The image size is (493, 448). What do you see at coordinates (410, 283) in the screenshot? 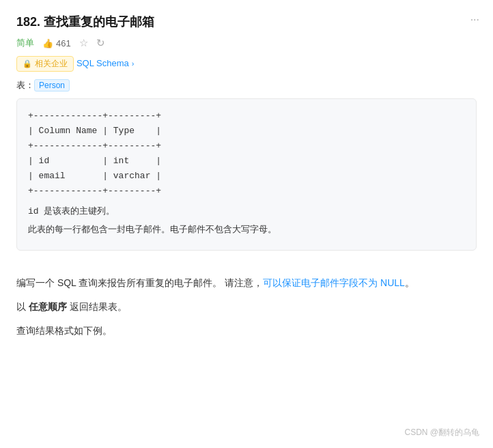
I see `desc-line1-suffix: 。` at bounding box center [410, 283].